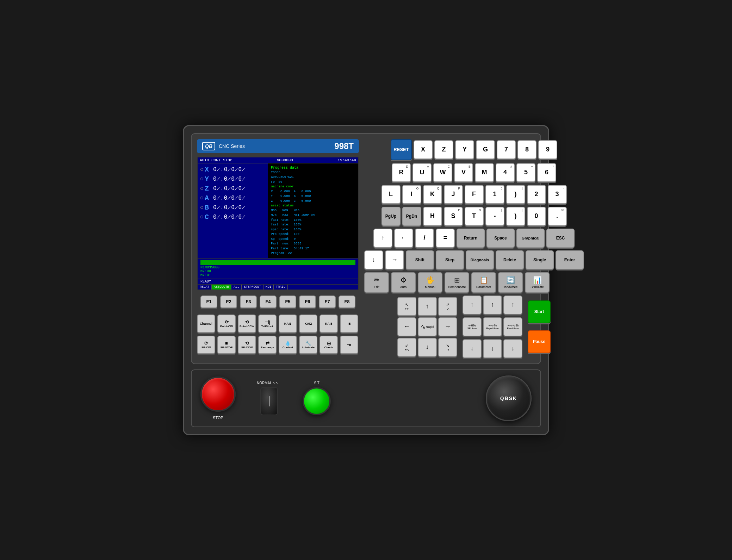 This screenshot has width=732, height=560. Describe the element at coordinates (374, 260) in the screenshot. I see `key-down-arrow: ↓` at that location.